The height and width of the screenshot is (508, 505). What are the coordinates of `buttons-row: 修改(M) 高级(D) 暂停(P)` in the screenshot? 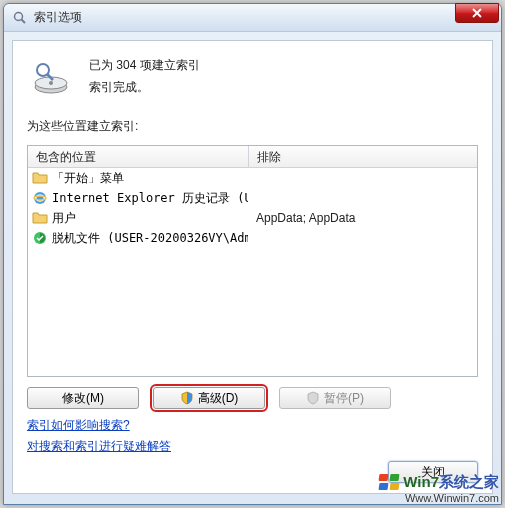 It's located at (252, 398).